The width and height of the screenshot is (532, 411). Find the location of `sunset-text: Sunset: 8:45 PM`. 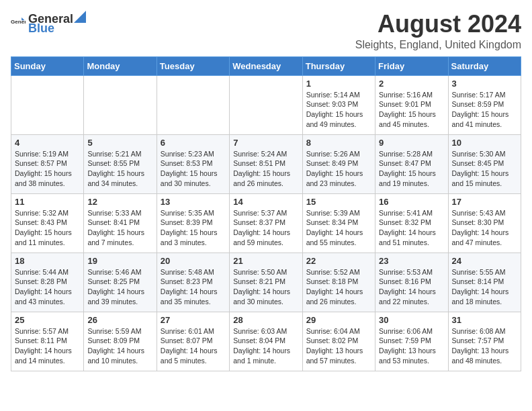

sunset-text: Sunset: 8:45 PM is located at coordinates (485, 164).